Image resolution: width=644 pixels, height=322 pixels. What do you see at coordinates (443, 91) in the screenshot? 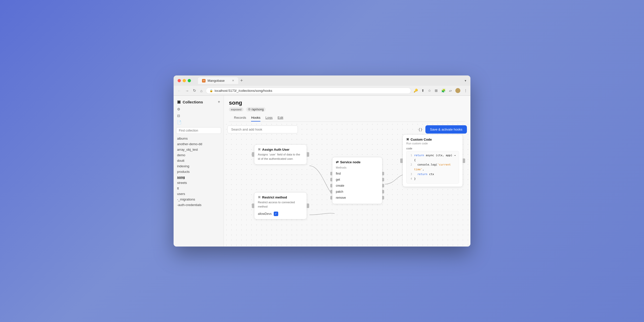
I see `extensions-icon: 🧩` at bounding box center [443, 91].